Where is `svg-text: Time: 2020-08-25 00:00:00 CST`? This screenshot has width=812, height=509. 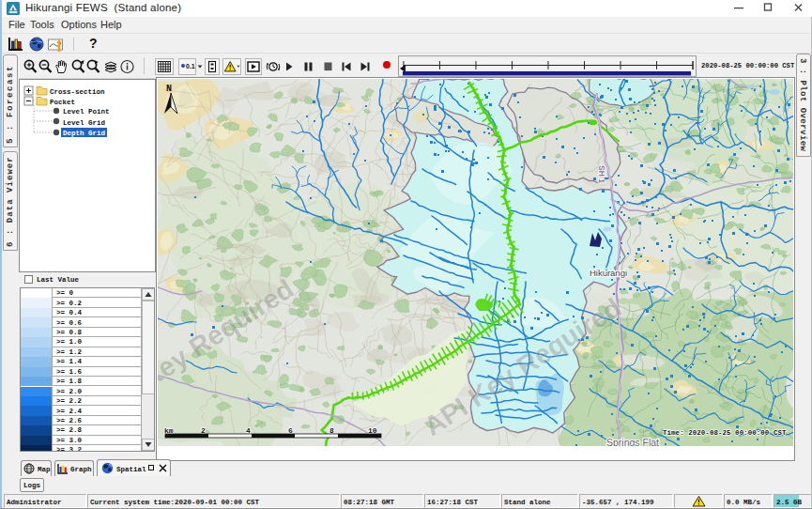
svg-text: Time: 2020-08-25 00:00:00 CST is located at coordinates (725, 433).